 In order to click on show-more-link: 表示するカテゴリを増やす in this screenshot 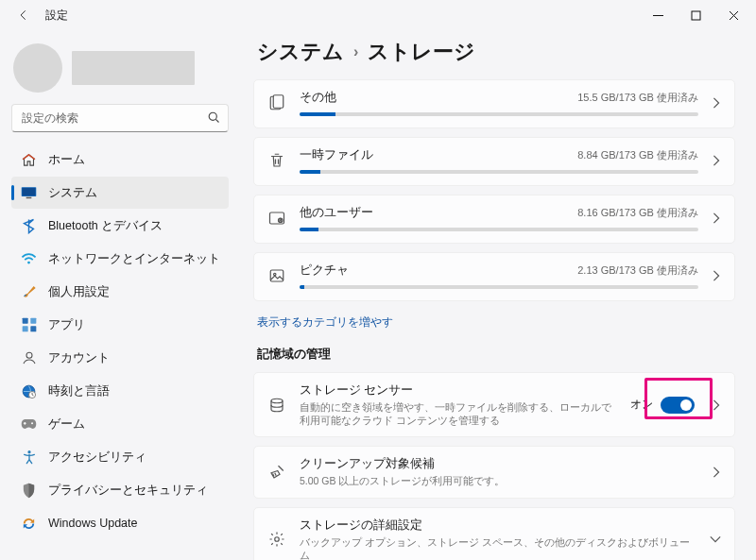, I will do `click(325, 323)`.